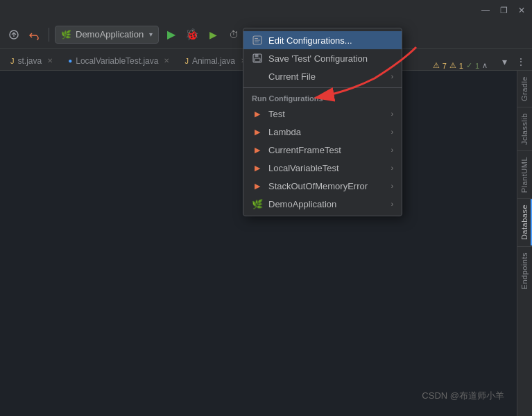 The image size is (532, 416). I want to click on run-configurations-header: Run Configurations, so click(323, 97).